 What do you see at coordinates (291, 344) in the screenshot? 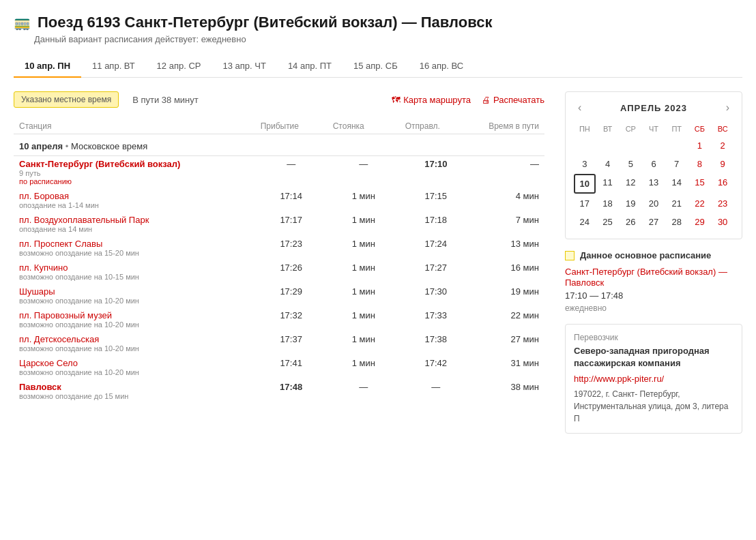
I see `arrival-7: 17:37` at bounding box center [291, 344].